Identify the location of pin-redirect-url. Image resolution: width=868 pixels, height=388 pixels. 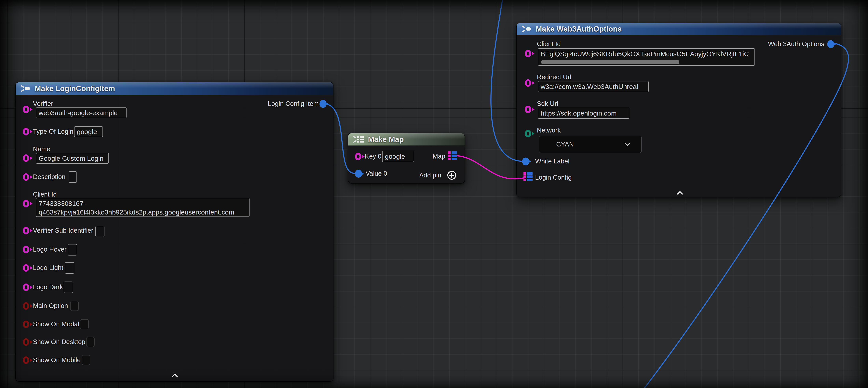
(528, 83).